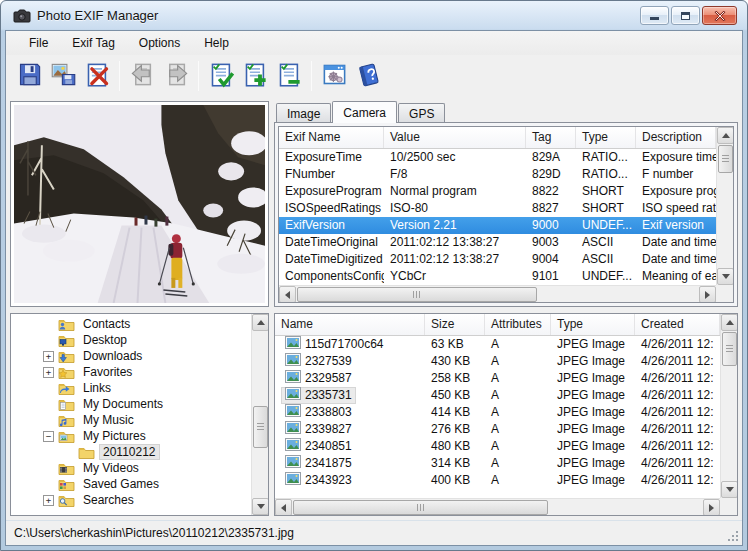  Describe the element at coordinates (374, 16) in the screenshot. I see `title-bar: Photo EXIF Manager` at that location.